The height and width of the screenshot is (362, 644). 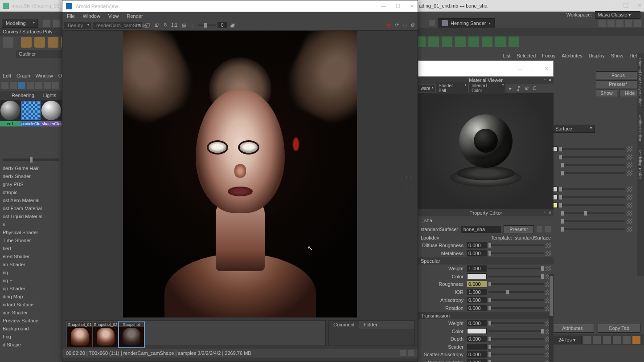 I want to click on material-preview, so click(x=486, y=151).